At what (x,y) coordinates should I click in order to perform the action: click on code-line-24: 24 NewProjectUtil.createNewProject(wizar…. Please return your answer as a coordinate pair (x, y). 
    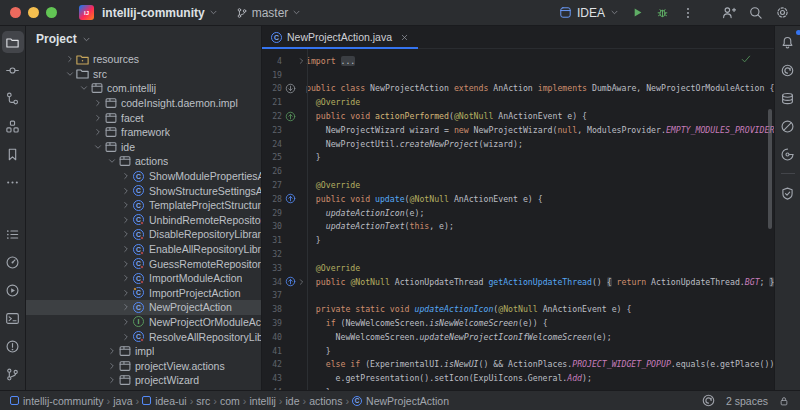
    Looking at the image, I should click on (518, 144).